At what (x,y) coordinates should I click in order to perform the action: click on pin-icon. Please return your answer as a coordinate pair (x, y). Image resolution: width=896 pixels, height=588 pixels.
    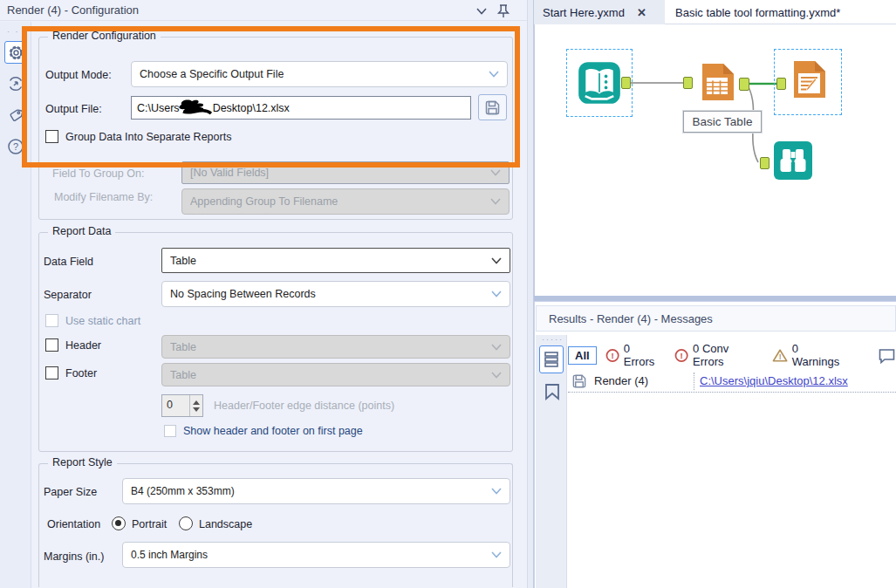
    Looking at the image, I should click on (503, 11).